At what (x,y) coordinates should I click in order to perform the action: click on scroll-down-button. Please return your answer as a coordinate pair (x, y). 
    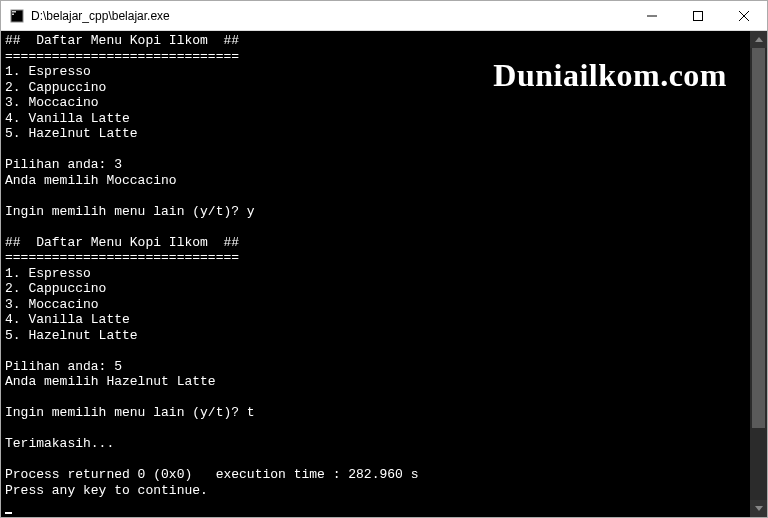
    Looking at the image, I should click on (758, 508).